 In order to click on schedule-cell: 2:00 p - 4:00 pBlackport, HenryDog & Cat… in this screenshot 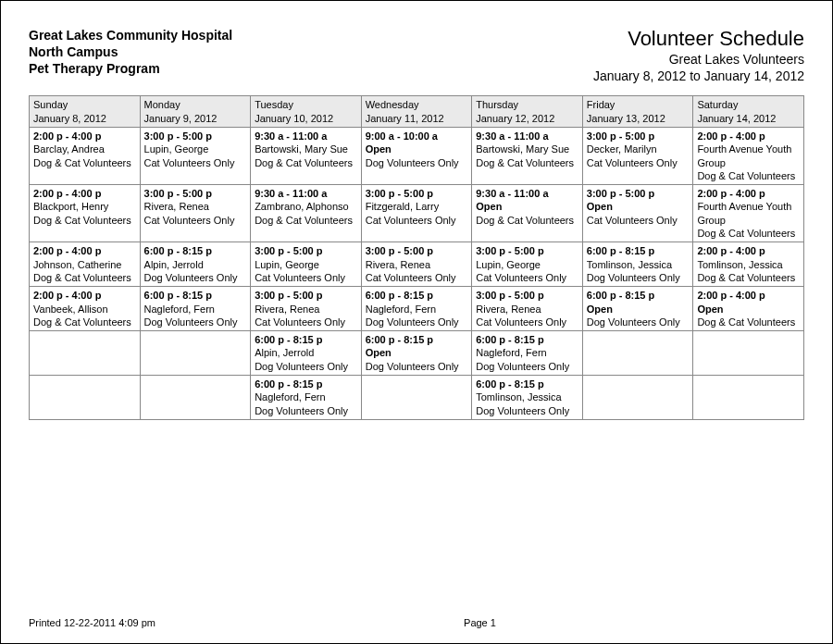, I will do `click(85, 214)`.